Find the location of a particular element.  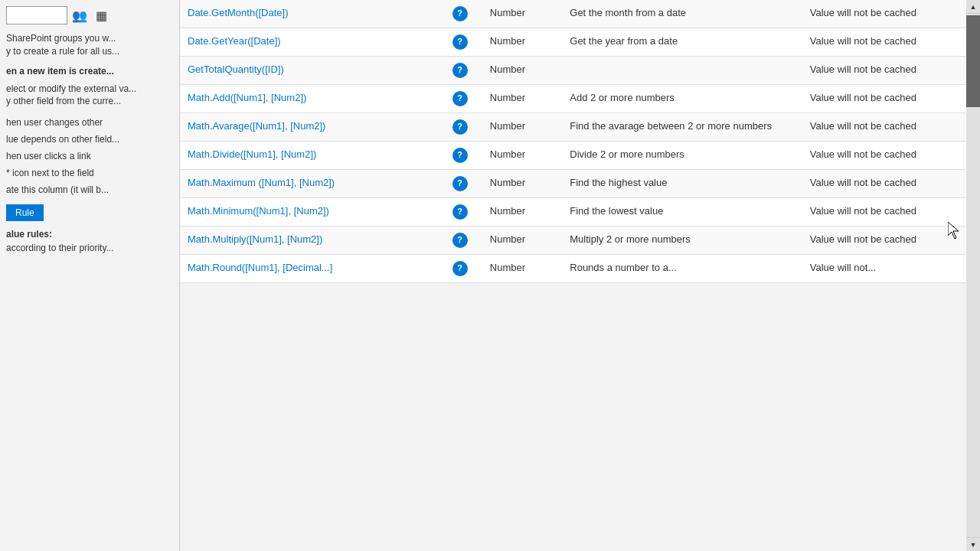

link-label: hen user clicks a link is located at coordinates (90, 156).